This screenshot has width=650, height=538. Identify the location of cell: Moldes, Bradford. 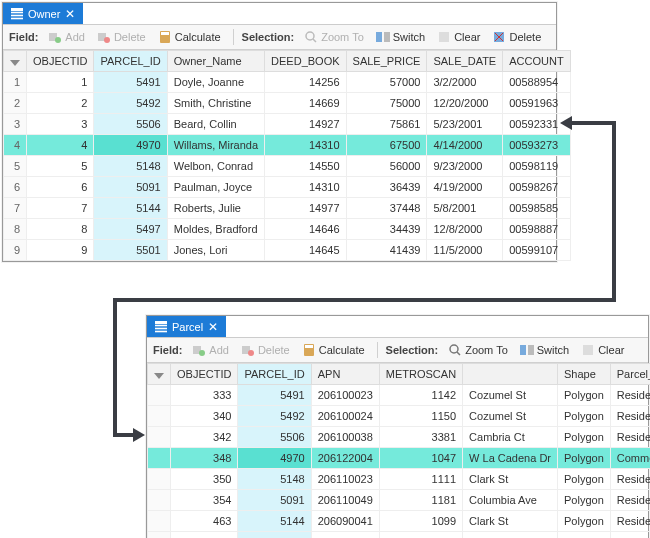
(216, 230).